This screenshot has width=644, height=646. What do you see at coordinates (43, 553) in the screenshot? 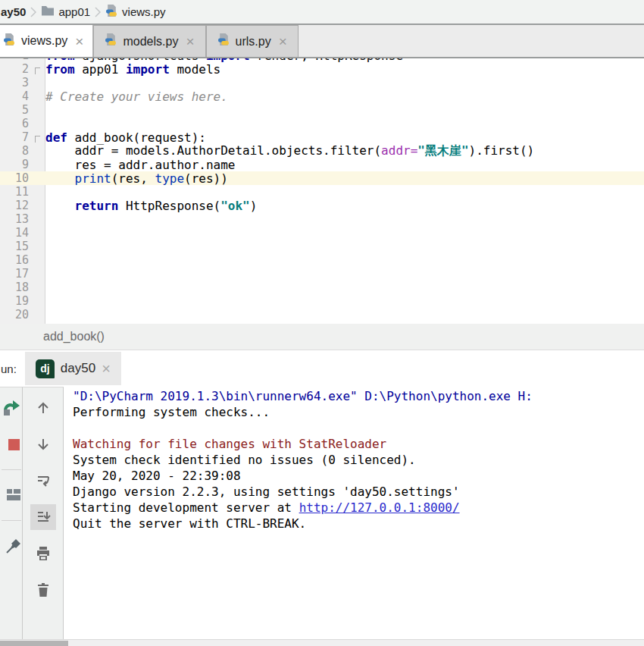
I see `print-icon` at bounding box center [43, 553].